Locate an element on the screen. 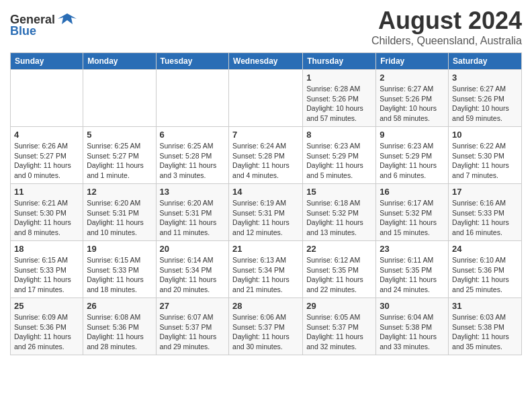  calendar-cell: 25Sunrise: 6:09 AM Sunset: 5:36 PM Dayli… is located at coordinates (47, 326).